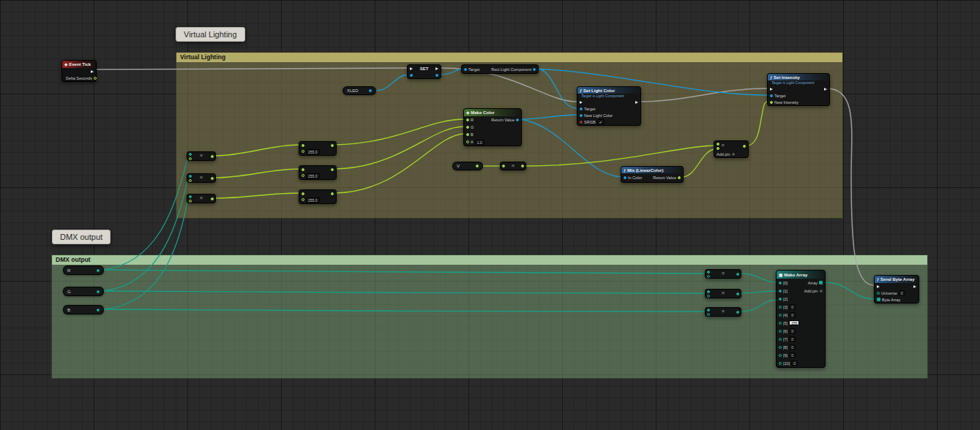  Describe the element at coordinates (731, 149) in the screenshot. I see `node-multiply-intensity: ✕ Add pin ✛` at that location.